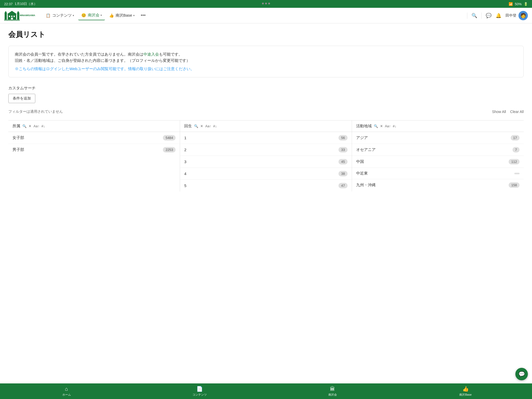 This screenshot has width=532, height=399. Describe the element at coordinates (62, 16) in the screenshot. I see `nav-contents-label: コンテンツ` at that location.